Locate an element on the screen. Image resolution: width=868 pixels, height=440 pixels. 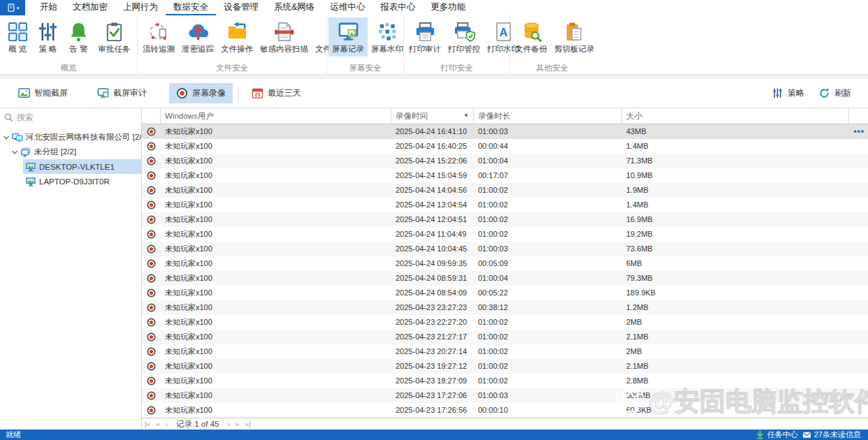
unread-messages-button: 27条未读信息 is located at coordinates (832, 434).